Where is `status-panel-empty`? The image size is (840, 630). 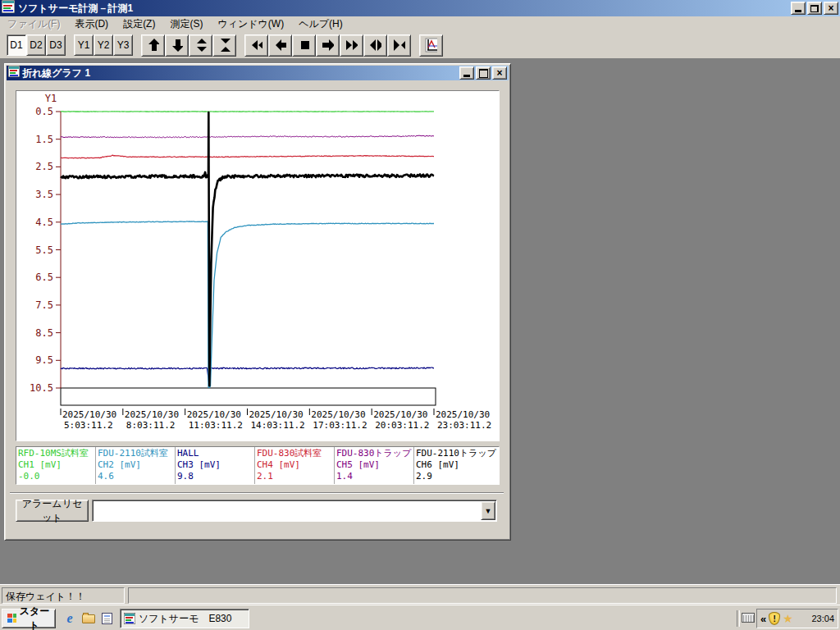
status-panel-empty is located at coordinates (482, 596).